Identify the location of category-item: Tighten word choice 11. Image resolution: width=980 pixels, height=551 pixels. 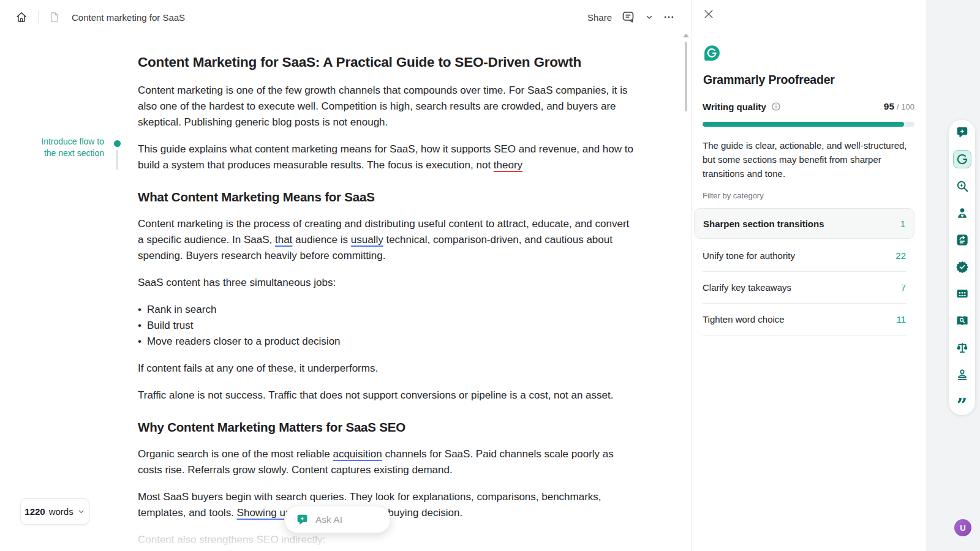
(804, 320).